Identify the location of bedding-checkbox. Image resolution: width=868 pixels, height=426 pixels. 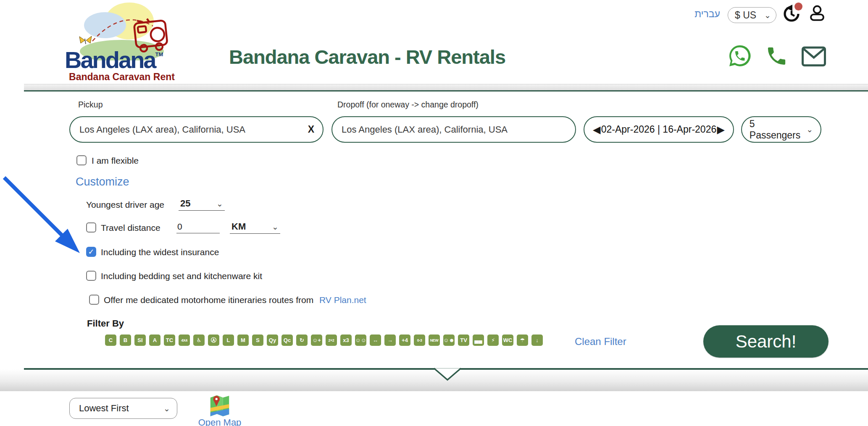
(91, 276).